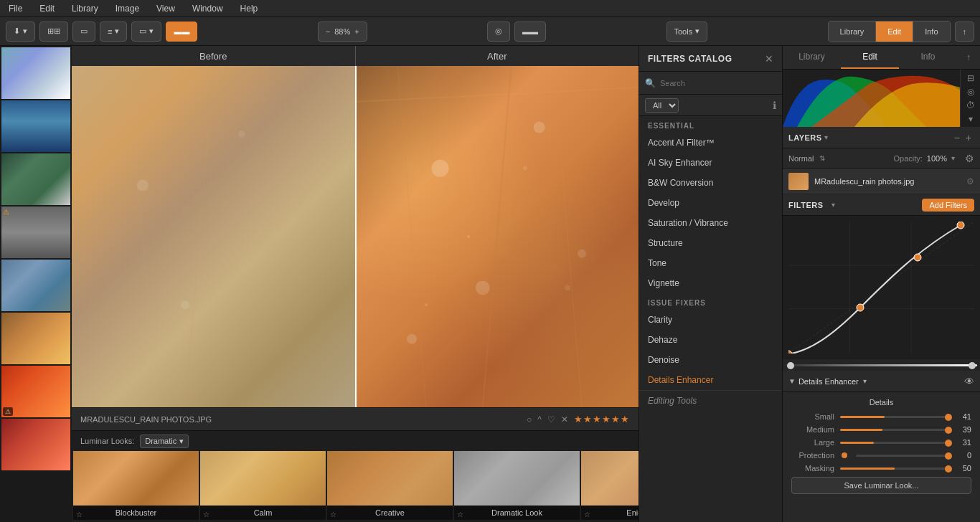 The height and width of the screenshot is (522, 980). I want to click on protection-slider, so click(903, 456).